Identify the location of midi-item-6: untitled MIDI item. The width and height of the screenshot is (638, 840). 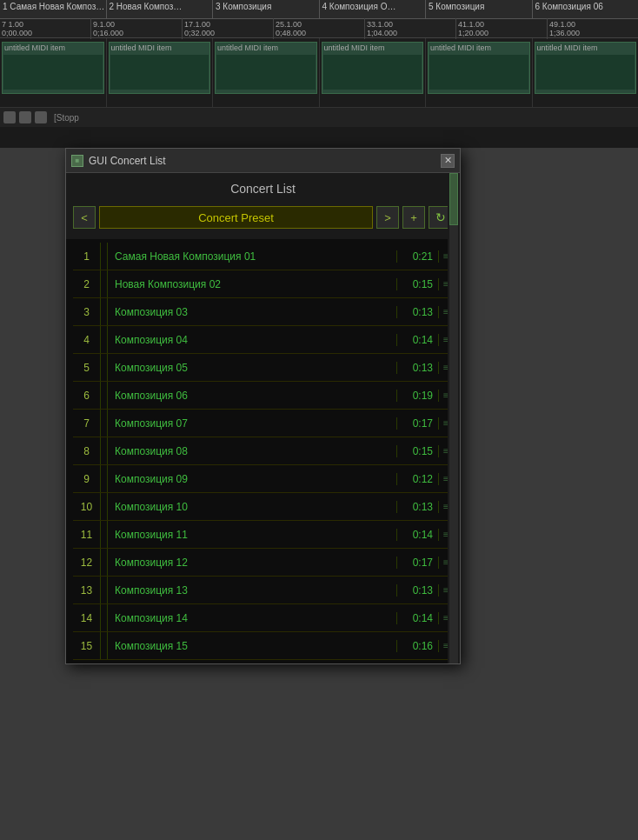
(586, 68).